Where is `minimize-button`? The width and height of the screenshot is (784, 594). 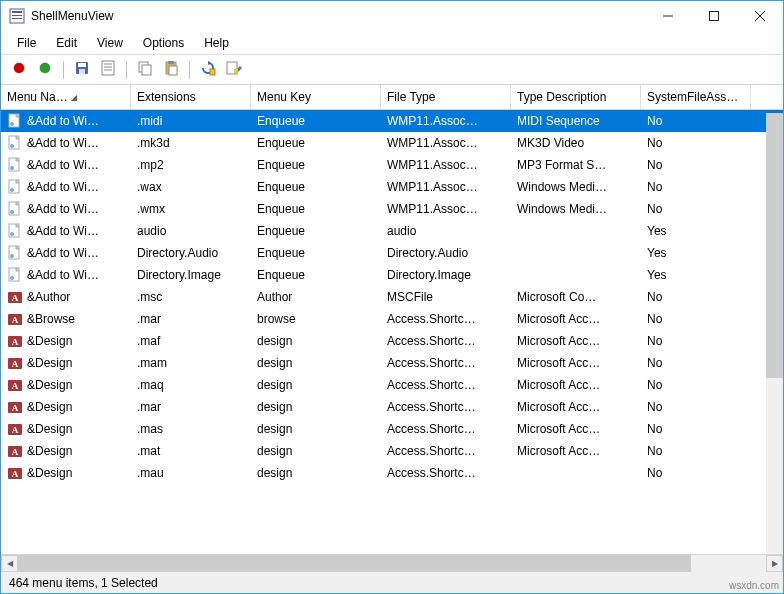 minimize-button is located at coordinates (668, 16).